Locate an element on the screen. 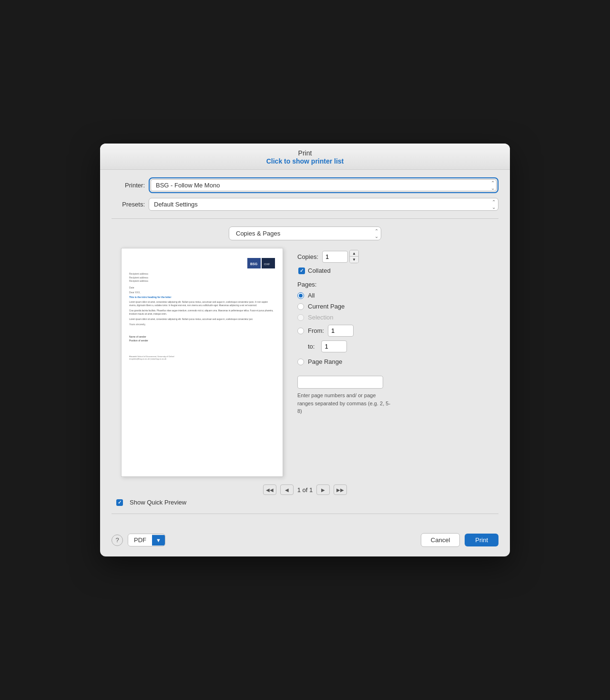  show-printer-list-link: Click to show printer list is located at coordinates (305, 161).